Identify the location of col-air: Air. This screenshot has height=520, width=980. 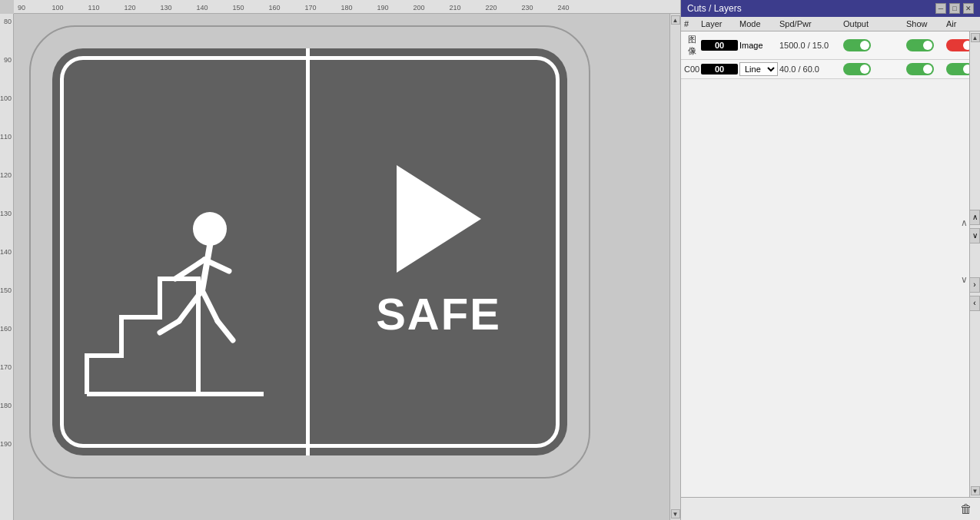
(962, 24).